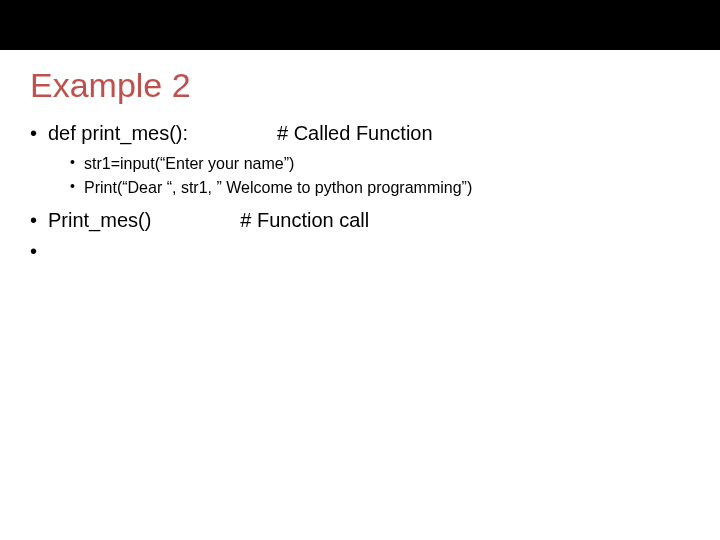 The height and width of the screenshot is (540, 720). What do you see at coordinates (375, 160) in the screenshot?
I see `bullet-def-line: def print_mes(): # Called Function str1=…` at bounding box center [375, 160].